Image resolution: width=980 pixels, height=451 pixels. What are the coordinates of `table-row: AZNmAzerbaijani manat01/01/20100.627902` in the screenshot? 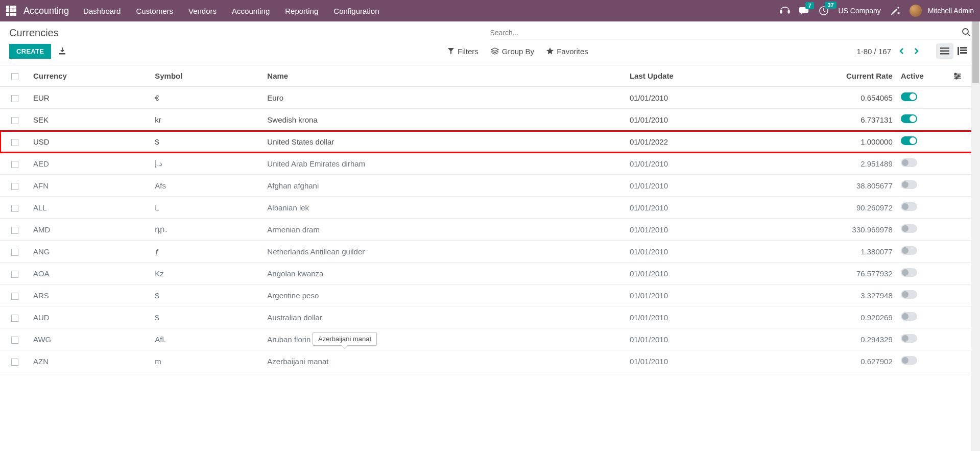 It's located at (490, 362).